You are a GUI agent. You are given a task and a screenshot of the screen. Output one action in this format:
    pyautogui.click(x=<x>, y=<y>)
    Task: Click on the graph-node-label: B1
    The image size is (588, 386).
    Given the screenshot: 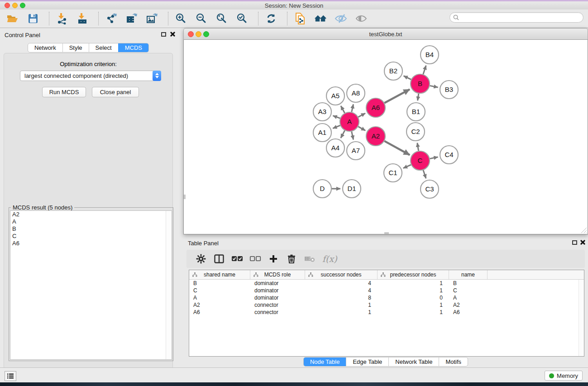 What is the action you would take?
    pyautogui.click(x=416, y=111)
    